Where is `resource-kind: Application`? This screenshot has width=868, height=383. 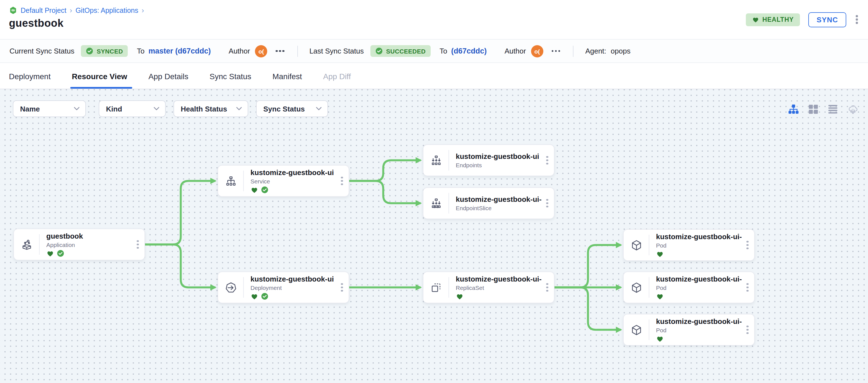 resource-kind: Application is located at coordinates (89, 245).